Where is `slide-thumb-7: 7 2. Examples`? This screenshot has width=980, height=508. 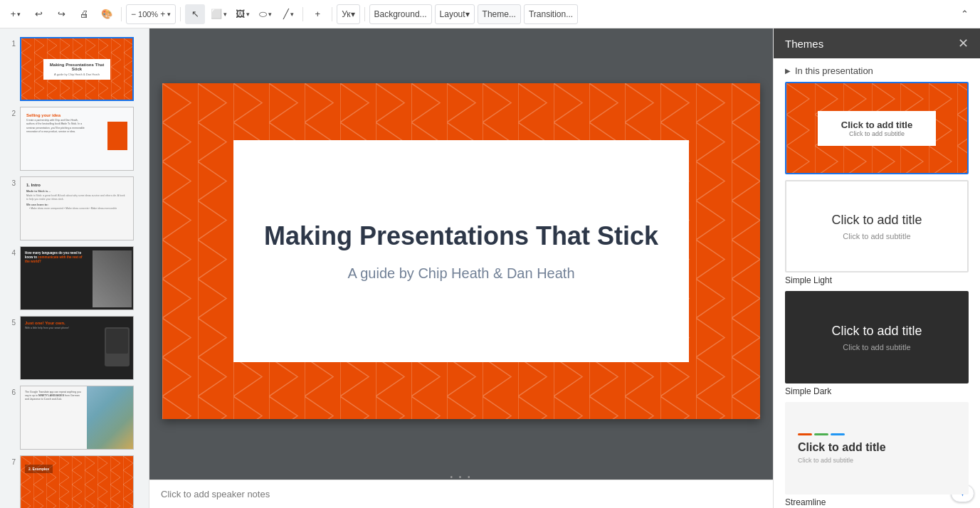
slide-thumb-7: 7 2. Examples is located at coordinates (74, 480).